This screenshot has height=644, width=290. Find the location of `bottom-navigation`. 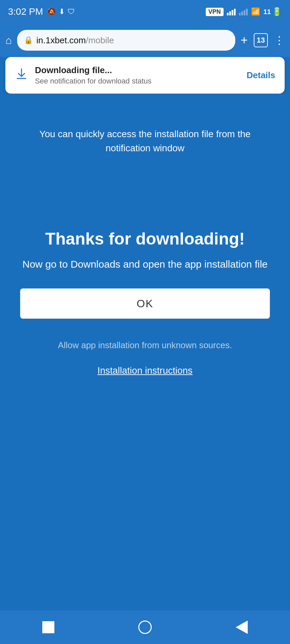

bottom-navigation is located at coordinates (145, 627).